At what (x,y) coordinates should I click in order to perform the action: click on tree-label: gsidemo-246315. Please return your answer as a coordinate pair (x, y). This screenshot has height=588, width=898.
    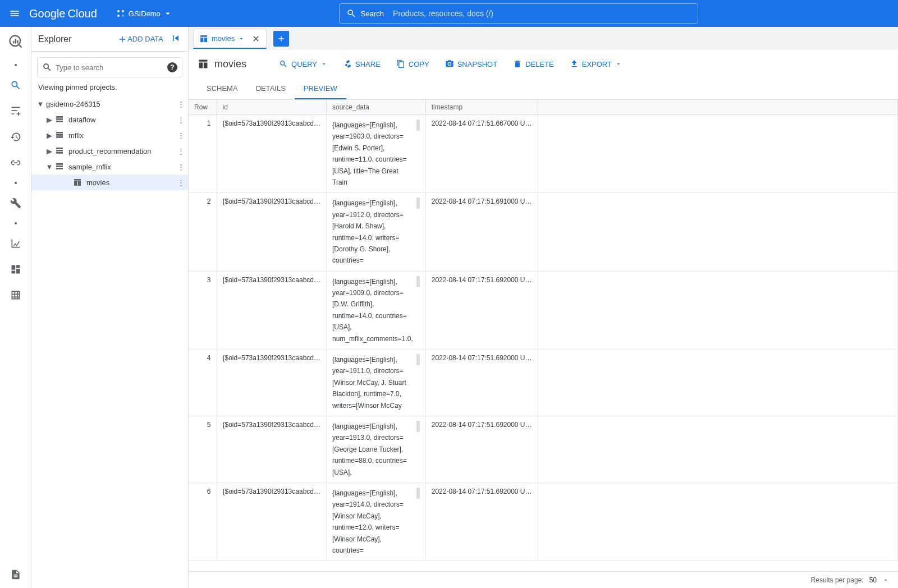
    Looking at the image, I should click on (112, 104).